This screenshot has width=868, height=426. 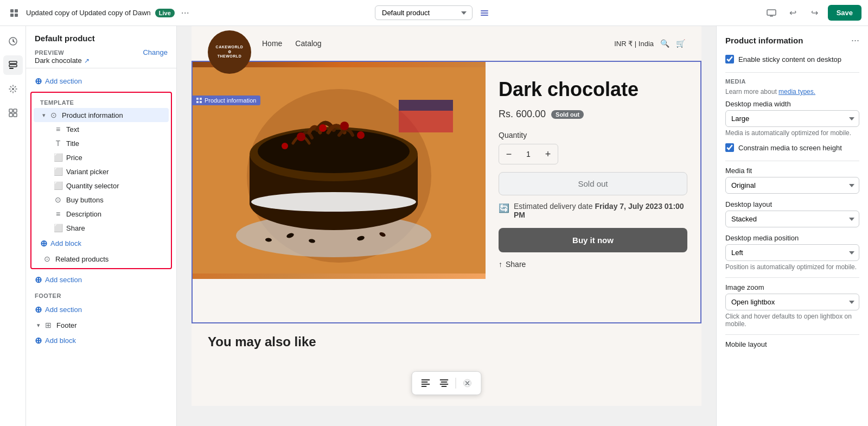 What do you see at coordinates (101, 259) in the screenshot?
I see `tree-item-related-products: ⊙ Related products` at bounding box center [101, 259].